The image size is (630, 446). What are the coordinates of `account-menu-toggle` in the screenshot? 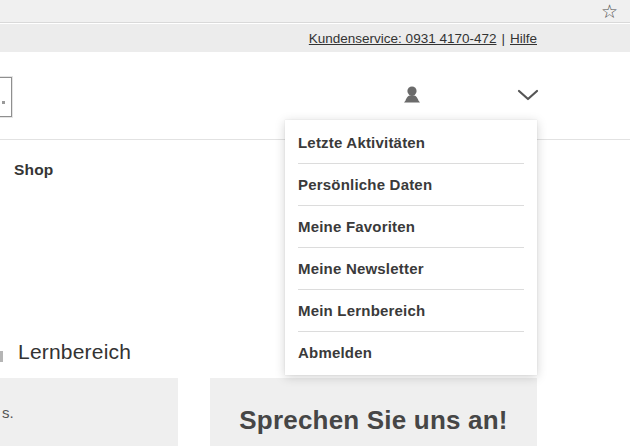 It's located at (528, 95).